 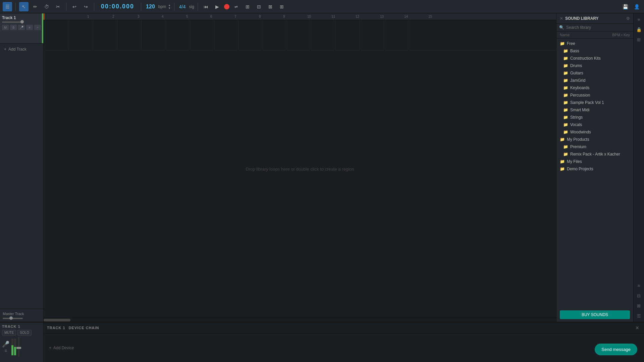 I want to click on track-btn3: ⊠, so click(x=270, y=7).